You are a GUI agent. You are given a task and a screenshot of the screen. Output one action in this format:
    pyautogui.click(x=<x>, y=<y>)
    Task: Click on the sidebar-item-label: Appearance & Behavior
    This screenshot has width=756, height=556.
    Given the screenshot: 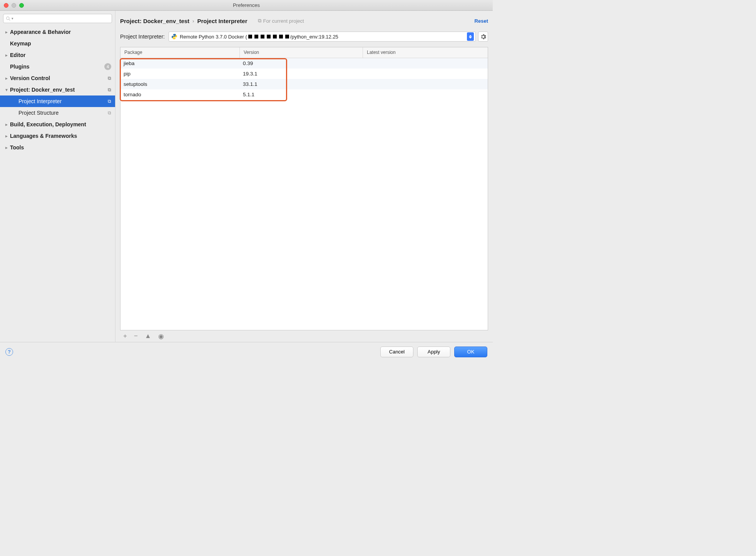 What is the action you would take?
    pyautogui.click(x=40, y=32)
    